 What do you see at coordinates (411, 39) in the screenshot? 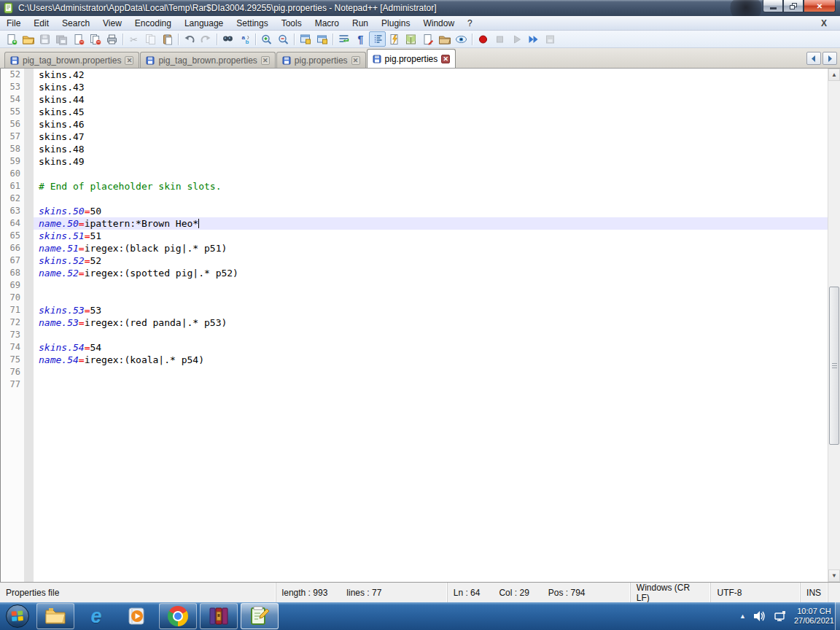
I see `doc-map-button` at bounding box center [411, 39].